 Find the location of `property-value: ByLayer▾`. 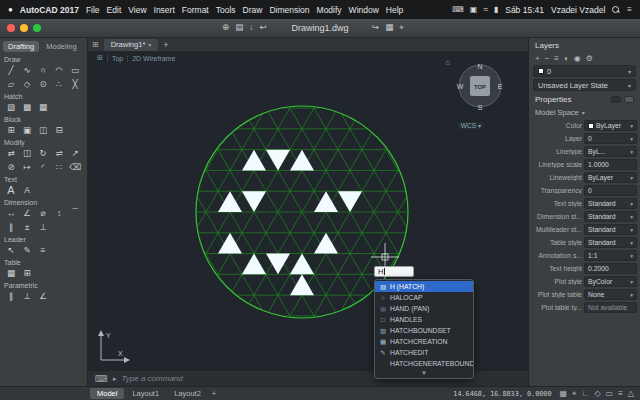

property-value: ByLayer▾ is located at coordinates (610, 178).